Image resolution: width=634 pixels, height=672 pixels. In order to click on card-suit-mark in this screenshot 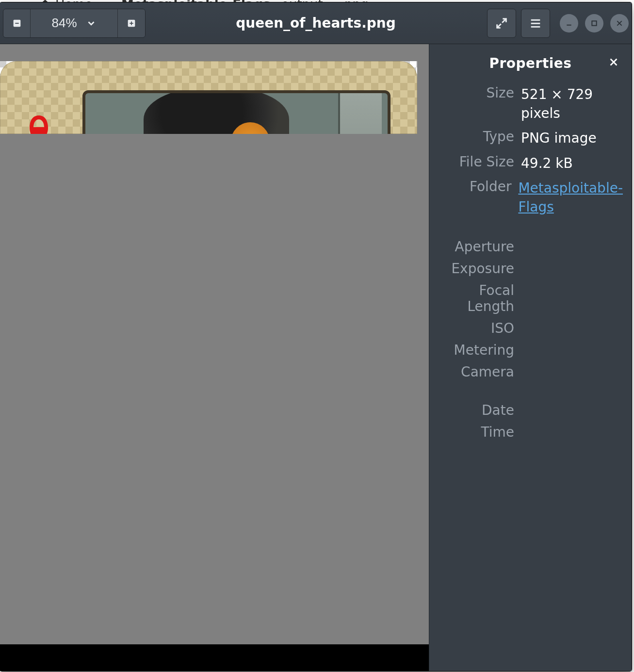, I will do `click(39, 124)`.